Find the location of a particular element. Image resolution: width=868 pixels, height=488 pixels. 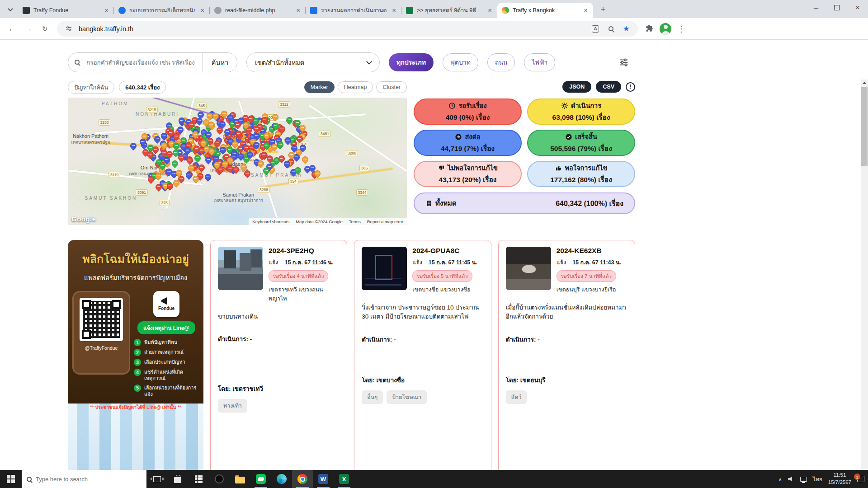

tab-saraban: ระบบสารบรรณอิเล็กทรอนิกส์ข is located at coordinates (162, 10).